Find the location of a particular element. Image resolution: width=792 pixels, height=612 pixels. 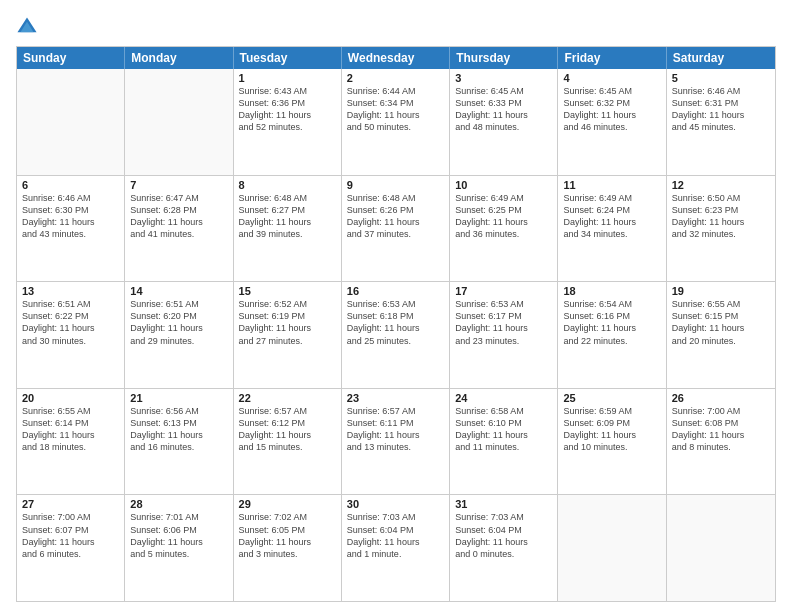

calendar-day-29: 29Sunrise: 7:02 AM Sunset: 6:05 PM Dayli… is located at coordinates (288, 548).